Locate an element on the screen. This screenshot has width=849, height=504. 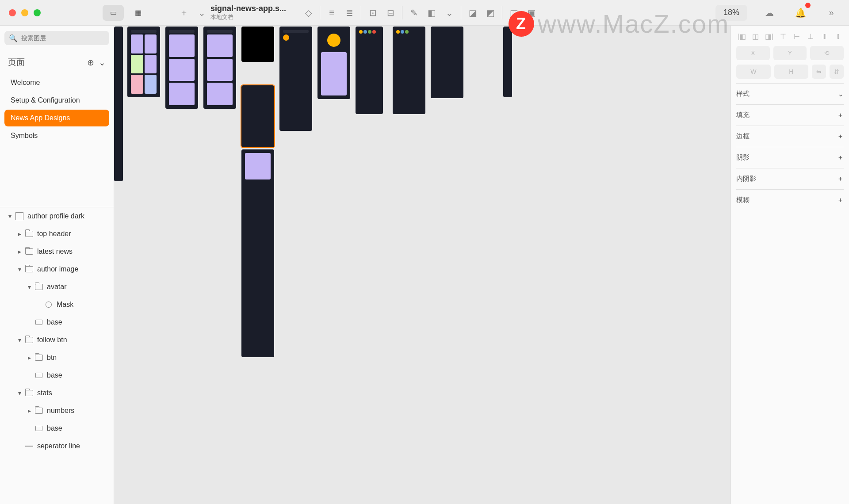
h-field: H is located at coordinates (792, 72).